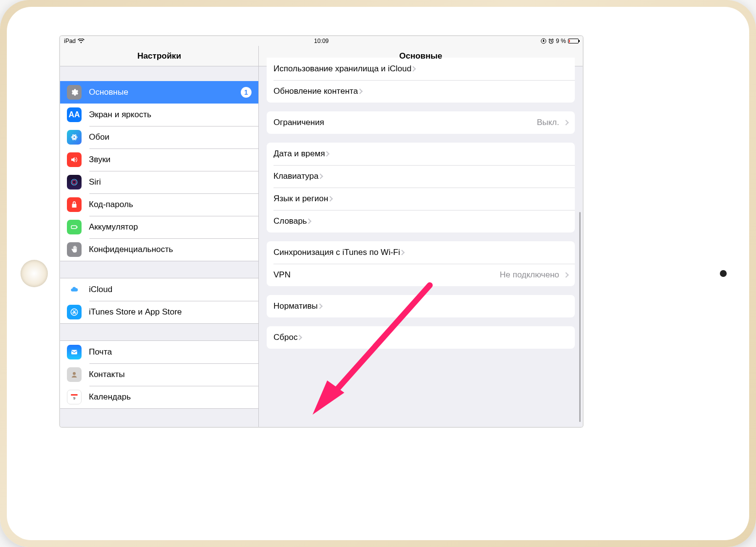  Describe the element at coordinates (74, 397) in the screenshot. I see `calendar-icon: 9` at that location.